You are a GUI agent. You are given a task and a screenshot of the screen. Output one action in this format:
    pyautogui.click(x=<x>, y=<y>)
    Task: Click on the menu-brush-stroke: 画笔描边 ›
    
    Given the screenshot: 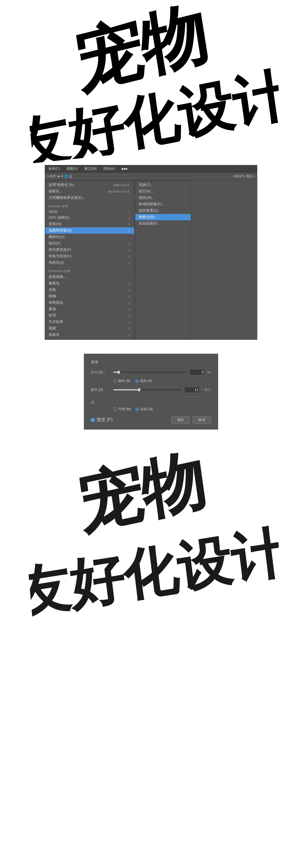 What is the action you would take?
    pyautogui.click(x=90, y=303)
    